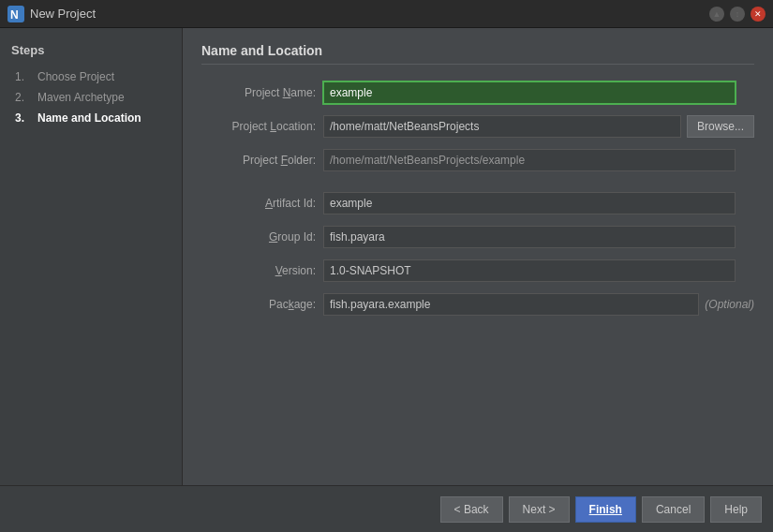 This screenshot has width=773, height=532. What do you see at coordinates (605, 510) in the screenshot?
I see `finish-button: Finish` at bounding box center [605, 510].